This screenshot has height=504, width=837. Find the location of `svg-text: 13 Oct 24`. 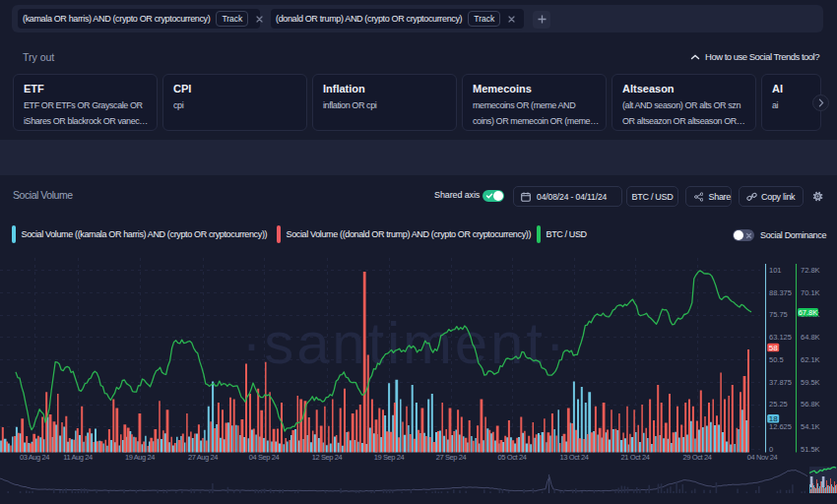

svg-text: 13 Oct 24 is located at coordinates (575, 457).